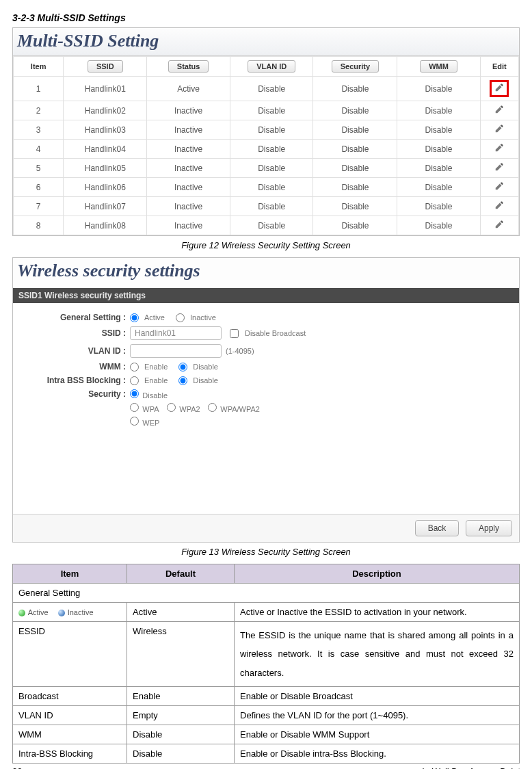 The width and height of the screenshot is (532, 769). Describe the element at coordinates (75, 394) in the screenshot. I see `label-security: Security :` at that location.